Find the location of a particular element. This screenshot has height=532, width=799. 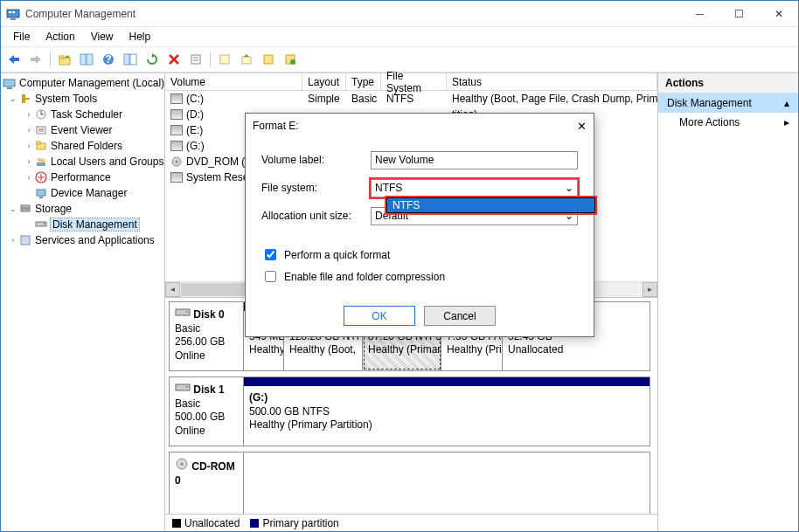

volume-label-input is located at coordinates (474, 161).